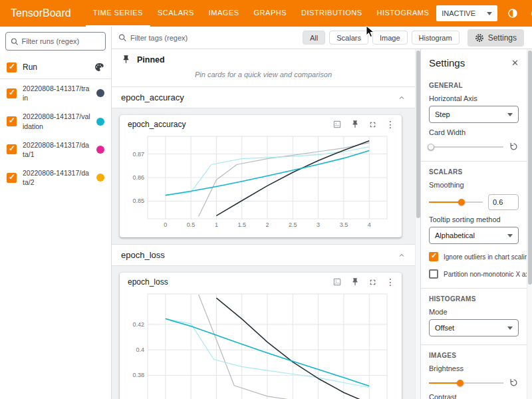 The height and width of the screenshot is (399, 532). What do you see at coordinates (473, 85) in the screenshot?
I see `section-heading: GENERAL` at bounding box center [473, 85].